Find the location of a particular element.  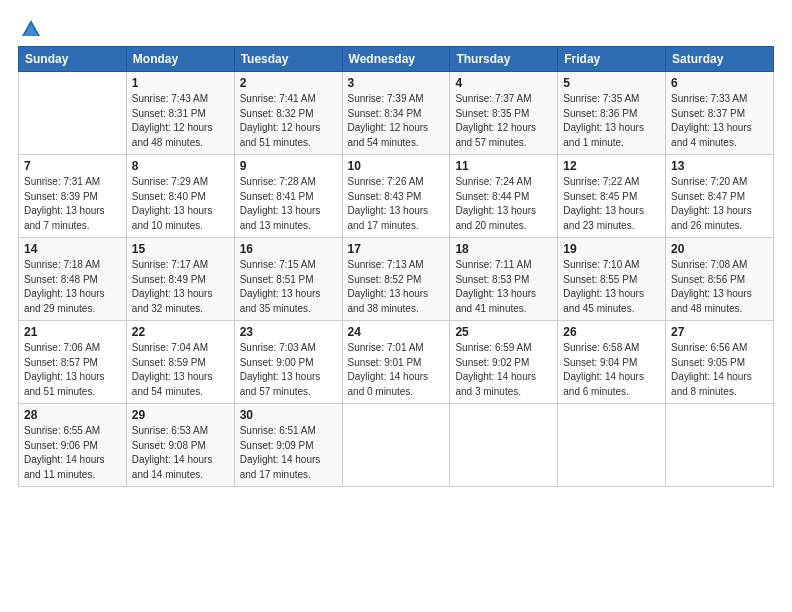

day-info: Sunrise: 7:33 AM Sunset: 8:37 PM Dayligh… is located at coordinates (720, 121).